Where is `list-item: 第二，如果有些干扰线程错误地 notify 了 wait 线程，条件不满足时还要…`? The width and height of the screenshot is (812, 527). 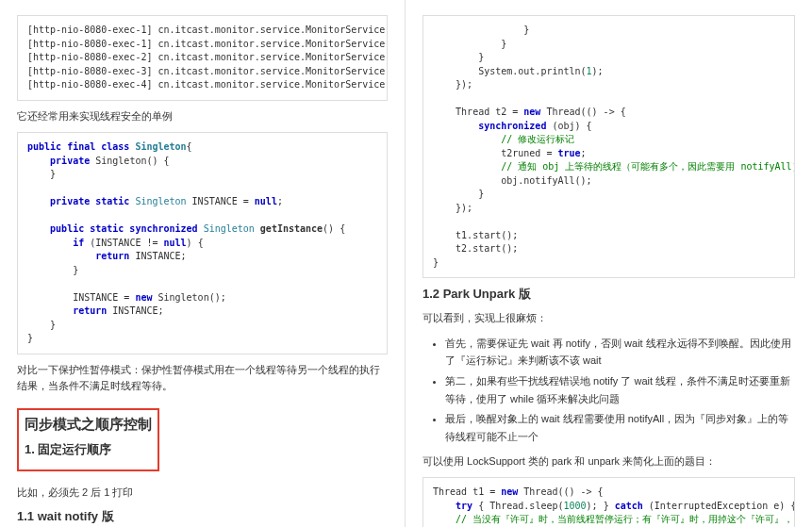
list-item: 第二，如果有些干扰线程错误地 notify 了 wait 线程，条件不满足时还要… is located at coordinates (621, 390).